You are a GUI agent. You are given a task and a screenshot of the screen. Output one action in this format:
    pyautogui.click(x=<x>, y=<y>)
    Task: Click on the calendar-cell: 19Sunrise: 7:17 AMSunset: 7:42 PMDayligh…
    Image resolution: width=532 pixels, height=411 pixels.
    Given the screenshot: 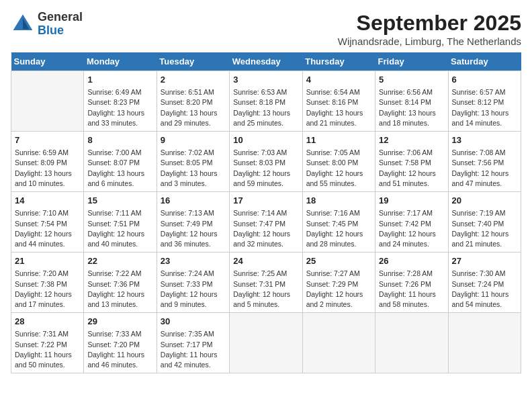 What is the action you would take?
    pyautogui.click(x=412, y=222)
    